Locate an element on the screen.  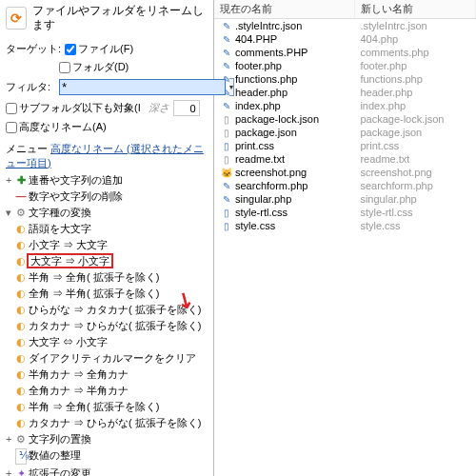
table-row: ▯package.jsonpackage.json is located at coordinates (345, 132).